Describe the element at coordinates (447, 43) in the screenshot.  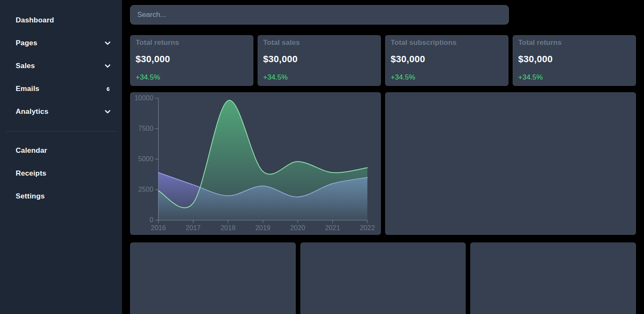
I see `stat-title: Total subscriptions` at that location.